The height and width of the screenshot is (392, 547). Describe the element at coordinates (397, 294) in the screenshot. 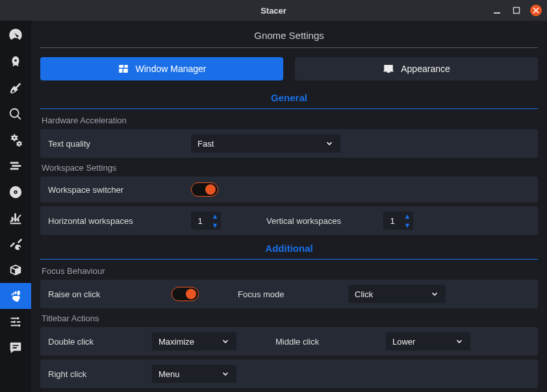

I see `focus-mode-select: Click` at that location.